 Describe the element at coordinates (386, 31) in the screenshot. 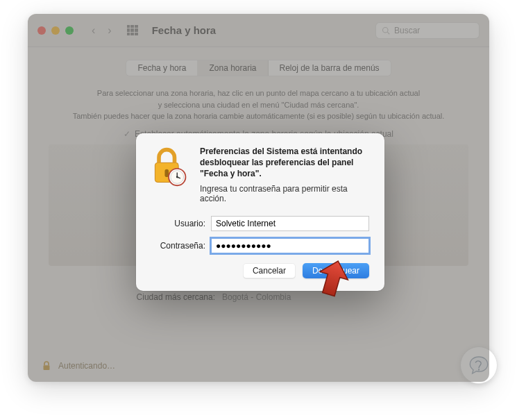

I see `search-icon` at that location.